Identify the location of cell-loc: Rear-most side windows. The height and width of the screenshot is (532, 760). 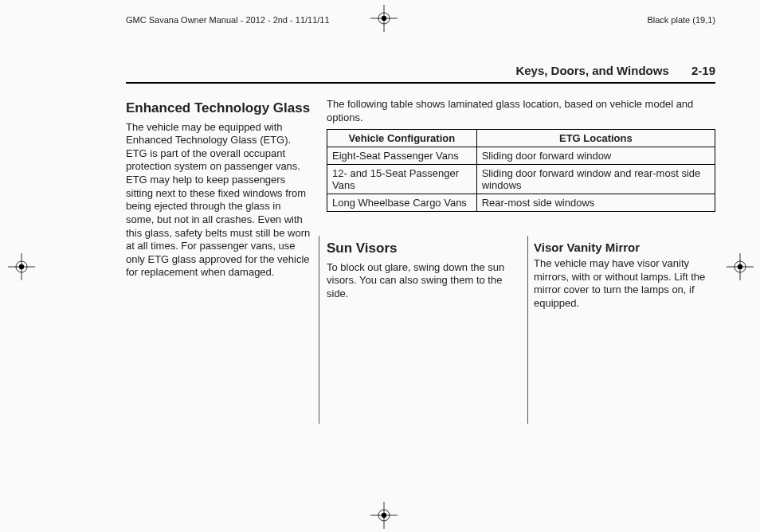
(596, 203).